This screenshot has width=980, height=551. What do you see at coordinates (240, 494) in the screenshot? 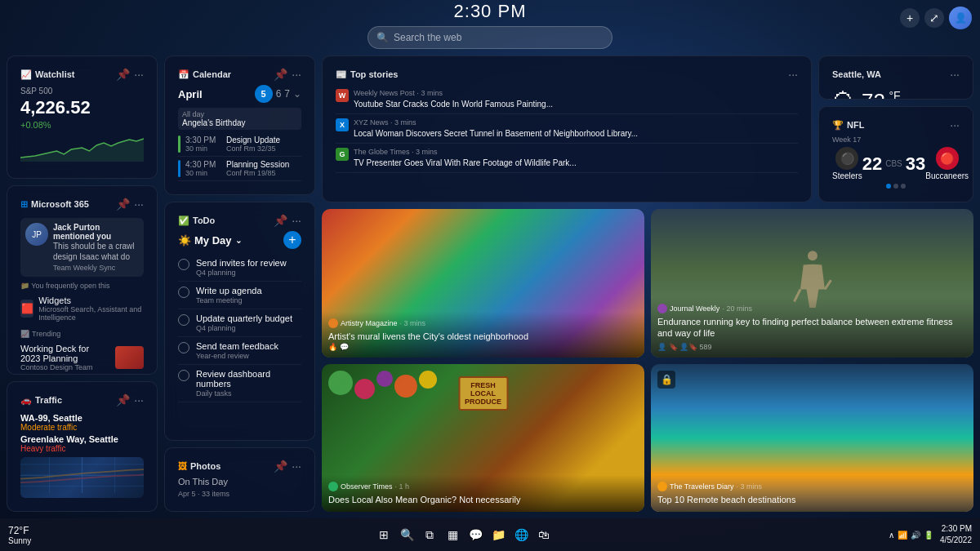
I see `photos-sublabel: Apr 5 · 33 items` at bounding box center [240, 494].